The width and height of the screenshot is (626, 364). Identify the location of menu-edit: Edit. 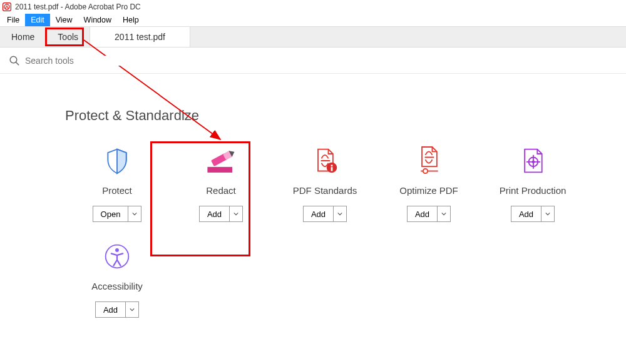
(38, 20).